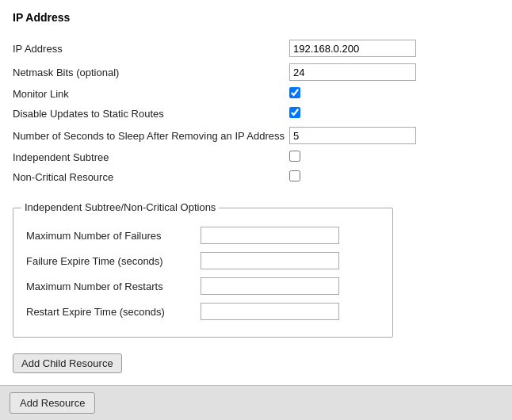  What do you see at coordinates (295, 113) in the screenshot?
I see `disable-updates-checkbox` at bounding box center [295, 113].